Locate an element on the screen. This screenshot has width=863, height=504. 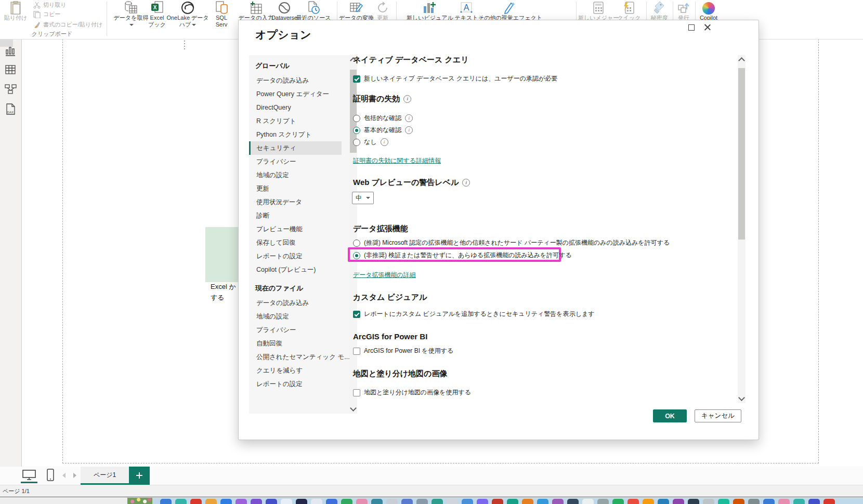
data-extensions-link: データ拡張機能の詳細 is located at coordinates (385, 275).